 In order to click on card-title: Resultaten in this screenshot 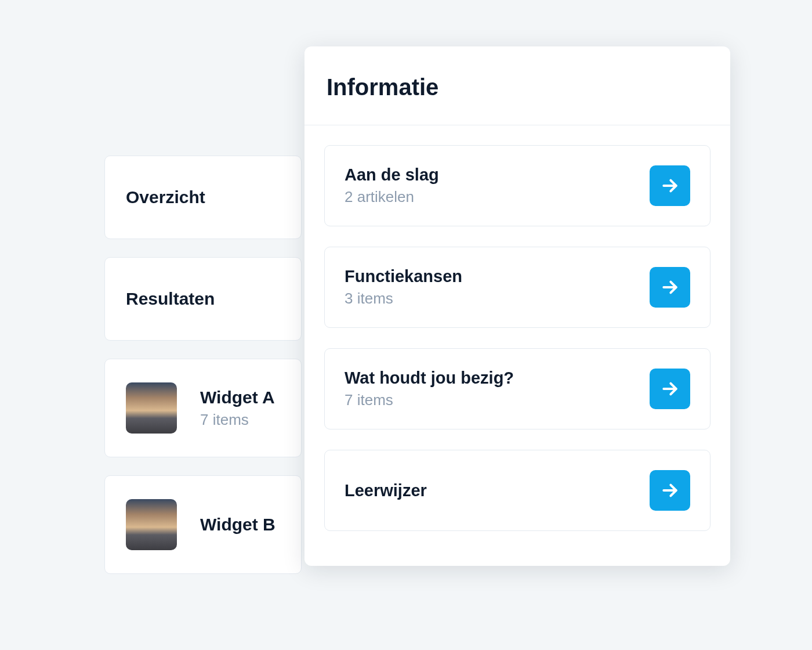, I will do `click(171, 299)`.